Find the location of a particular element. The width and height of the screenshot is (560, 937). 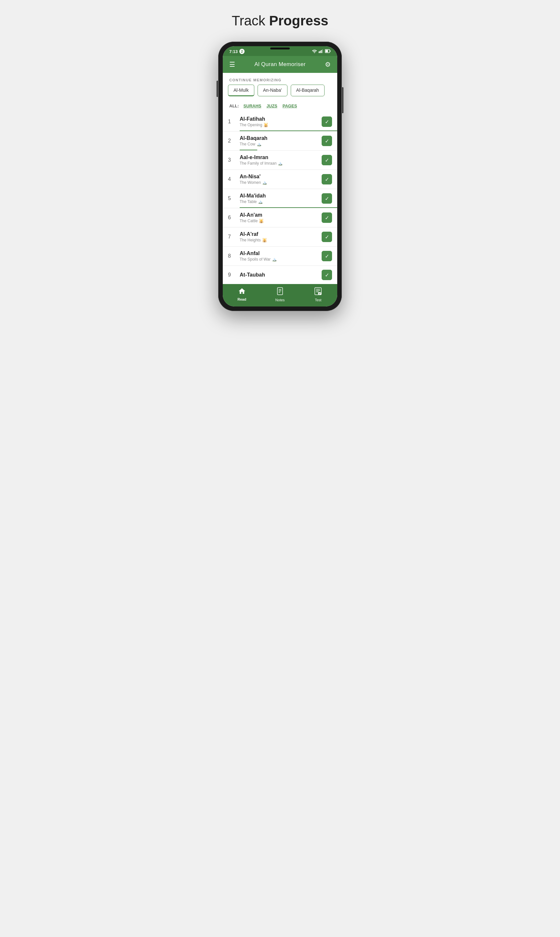

chips-row: Al-Mulk An-Naba' Al-Baqarah is located at coordinates (280, 93).